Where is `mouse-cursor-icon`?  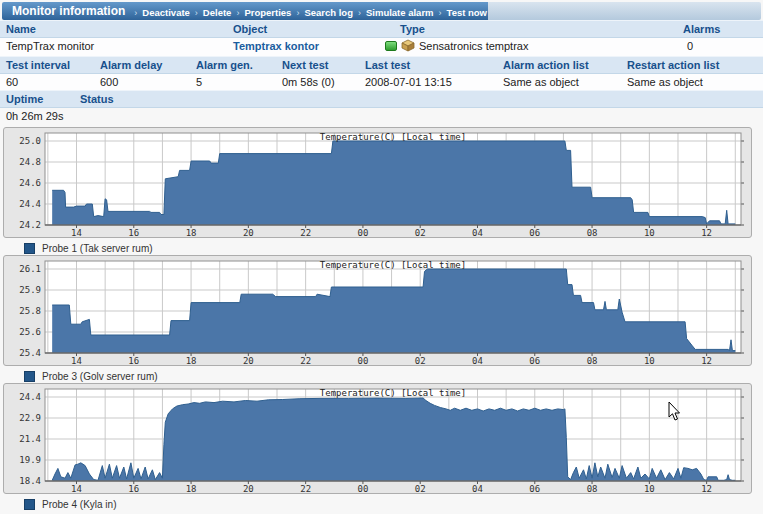 mouse-cursor-icon is located at coordinates (675, 412).